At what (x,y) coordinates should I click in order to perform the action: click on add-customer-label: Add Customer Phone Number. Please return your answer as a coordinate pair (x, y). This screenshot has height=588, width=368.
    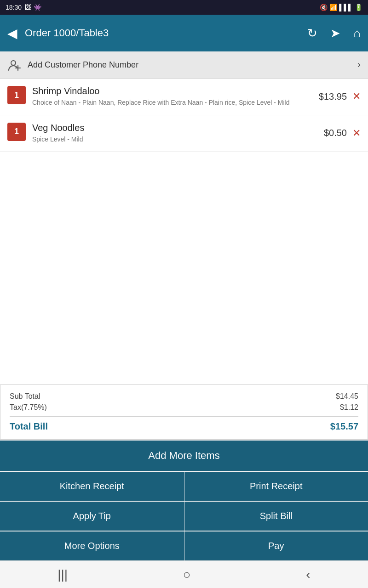
    Looking at the image, I should click on (192, 65).